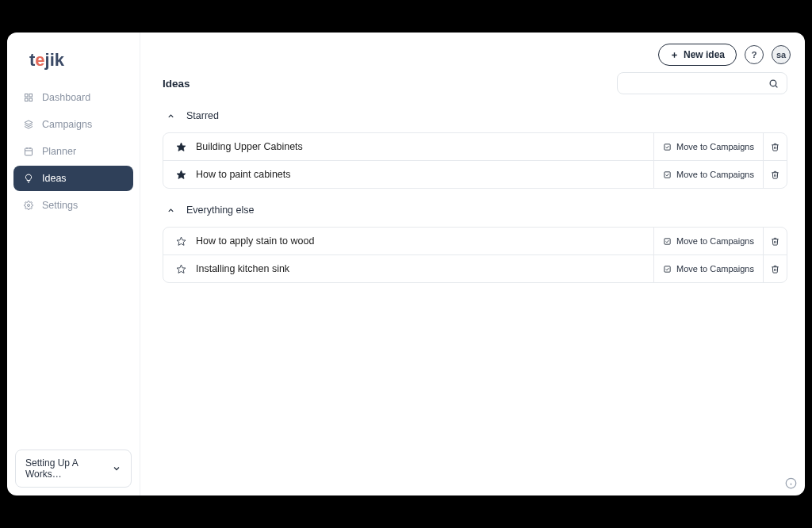 The image size is (812, 528). Describe the element at coordinates (697, 83) in the screenshot. I see `search-input` at that location.